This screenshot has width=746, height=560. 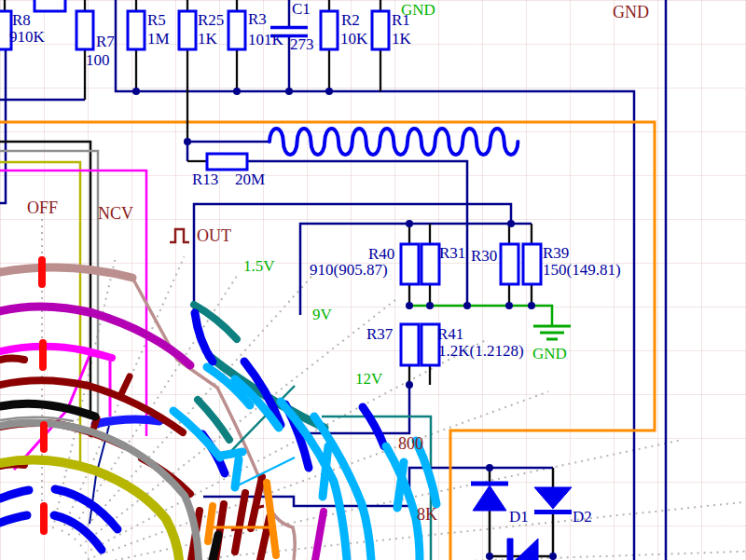 I want to click on resistor-body-r13, so click(x=228, y=162).